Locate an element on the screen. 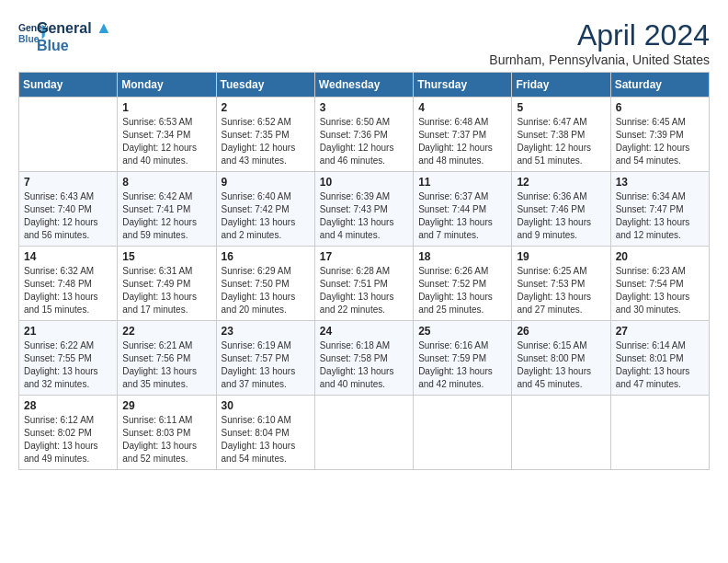  day-info: Sunrise: 6:48 AM Sunset: 7:37 PM Dayligh… is located at coordinates (462, 142).